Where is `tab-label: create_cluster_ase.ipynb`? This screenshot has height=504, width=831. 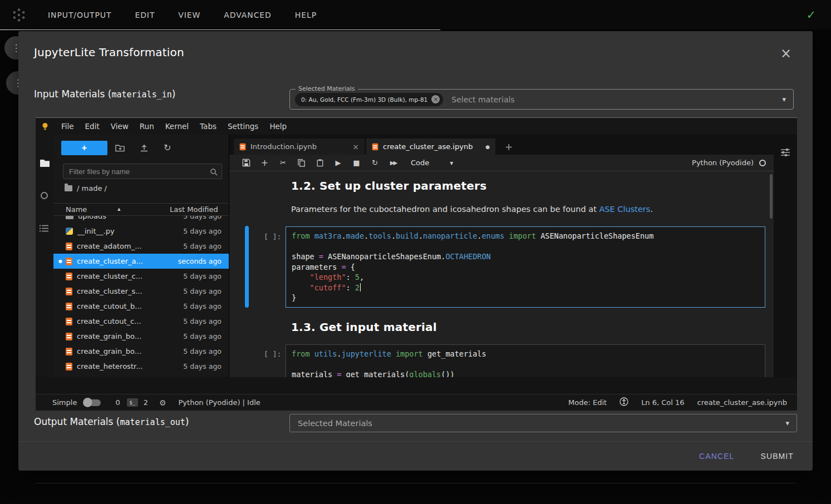
tab-label: create_cluster_ase.ipynb is located at coordinates (430, 147).